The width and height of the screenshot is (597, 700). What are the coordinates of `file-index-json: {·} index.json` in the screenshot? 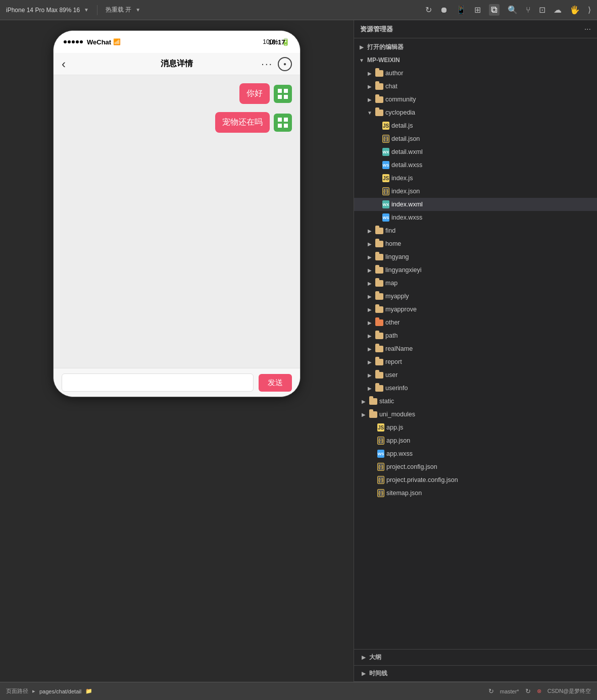 It's located at (476, 191).